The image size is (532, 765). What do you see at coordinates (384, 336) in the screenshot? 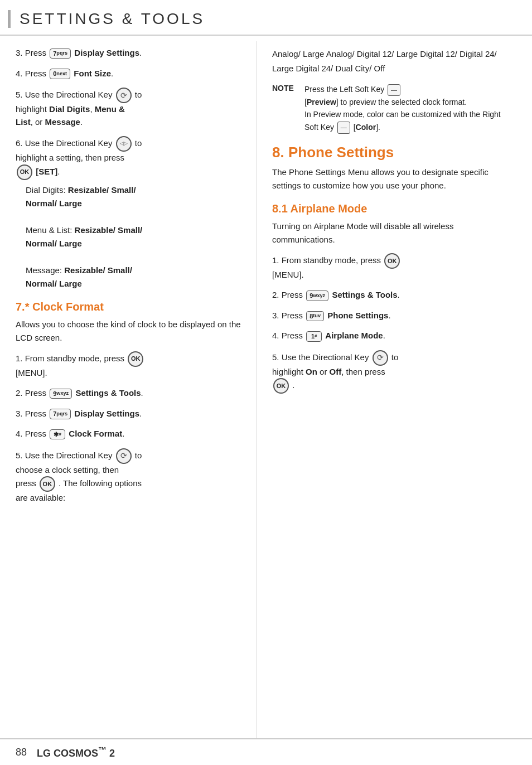
I see `s81-step4-period: .` at bounding box center [384, 336].